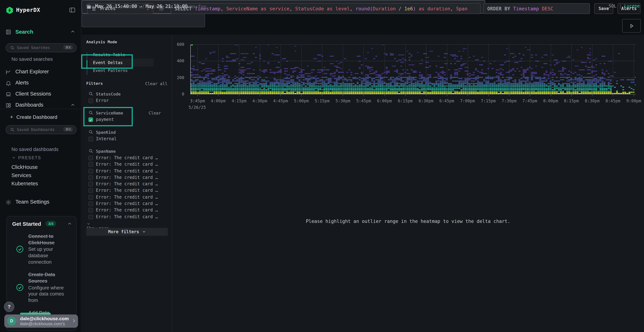 The height and width of the screenshot is (332, 644). I want to click on lucene-mode-button: Lucene, so click(632, 6).